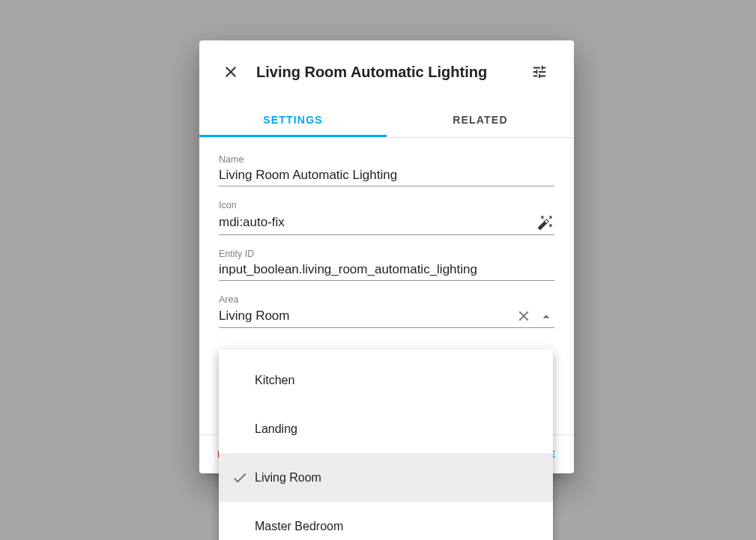 The image size is (756, 540). Describe the element at coordinates (387, 254) in the screenshot. I see `entity-id-label: Entity ID` at that location.